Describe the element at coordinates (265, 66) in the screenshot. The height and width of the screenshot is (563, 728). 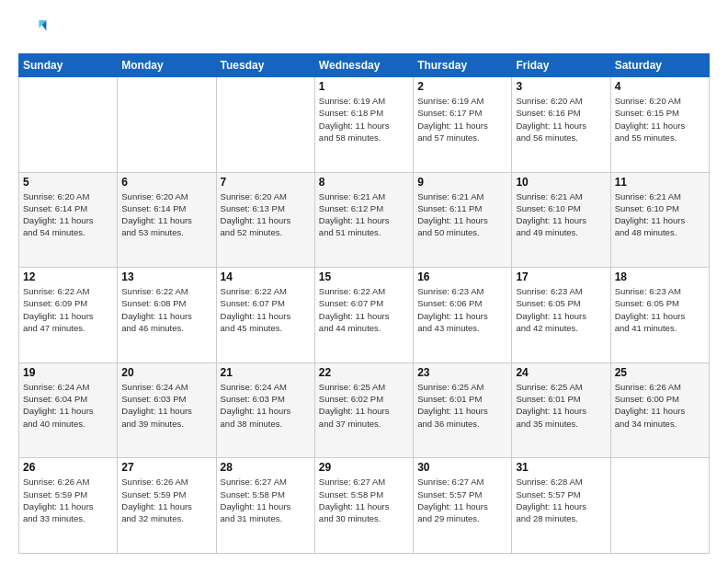
I see `calendar-header-tuesday: Tuesday` at that location.